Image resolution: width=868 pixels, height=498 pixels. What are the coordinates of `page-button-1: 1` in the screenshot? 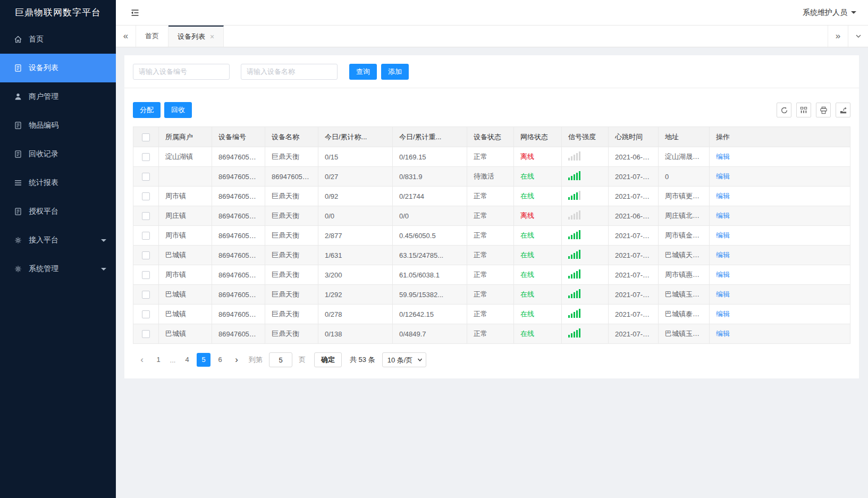 It's located at (158, 360).